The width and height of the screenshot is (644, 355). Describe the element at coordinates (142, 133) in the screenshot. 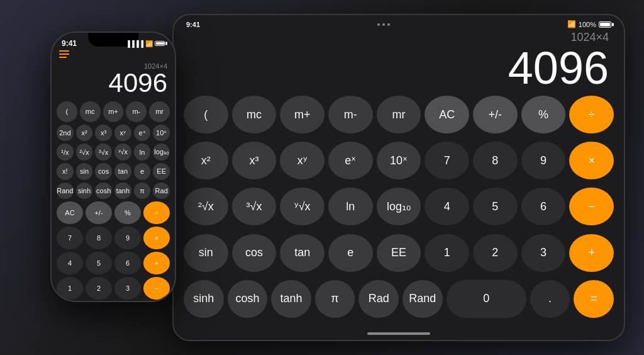

I see `iphone-btn-e: eˣ` at that location.